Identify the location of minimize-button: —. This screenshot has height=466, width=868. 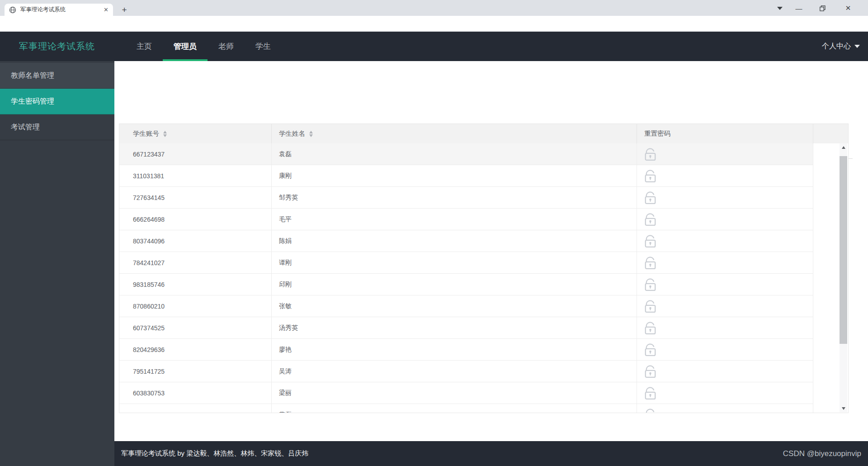
(799, 8).